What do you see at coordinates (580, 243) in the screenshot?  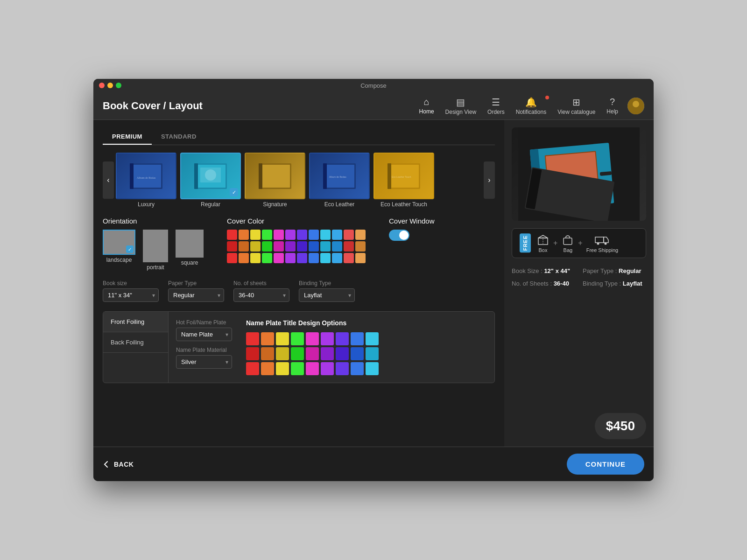 I see `plus-sign-2: +` at bounding box center [580, 243].